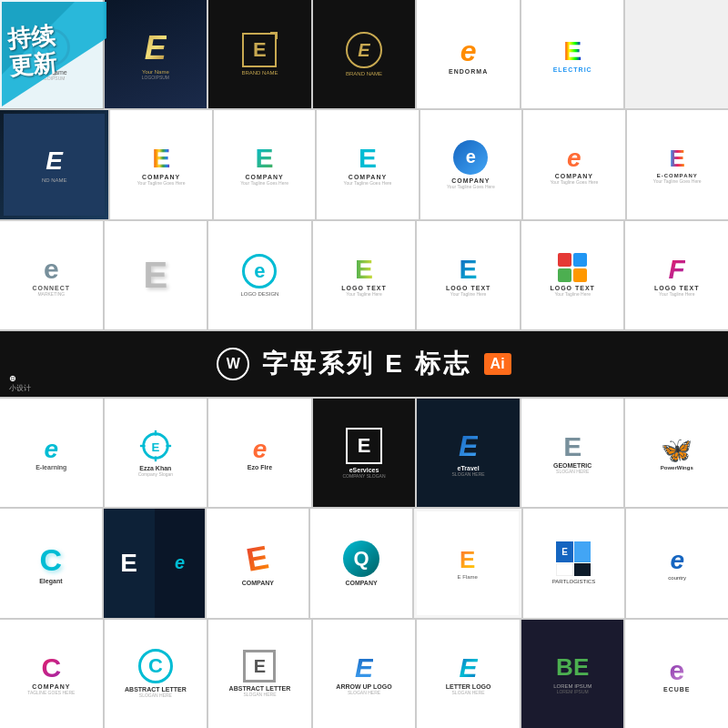 The image size is (728, 728). Describe the element at coordinates (161, 177) in the screenshot. I see `logo-label-r2c2: COMPANY` at that location.